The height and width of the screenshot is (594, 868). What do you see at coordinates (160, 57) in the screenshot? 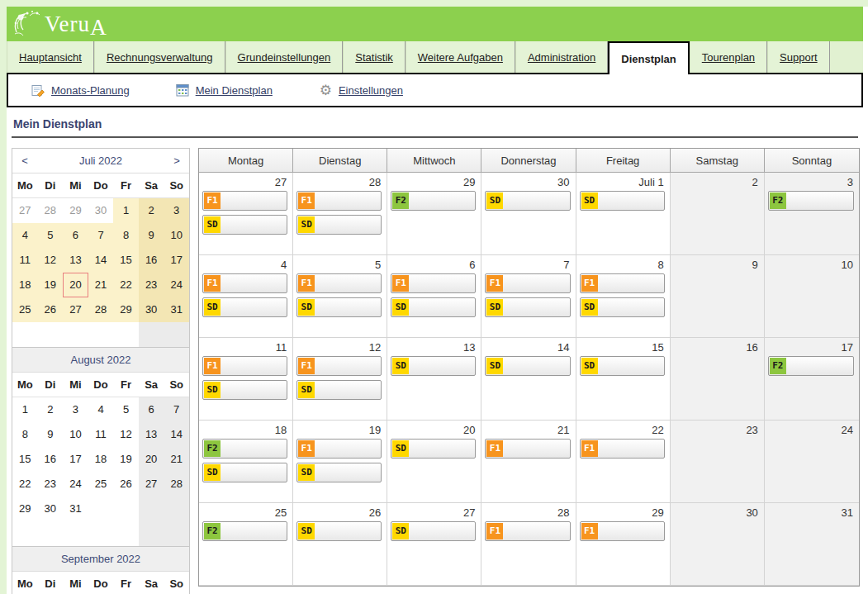
I see `tab-rechnungsverwaltung: Rechnungsverwaltung` at bounding box center [160, 57].